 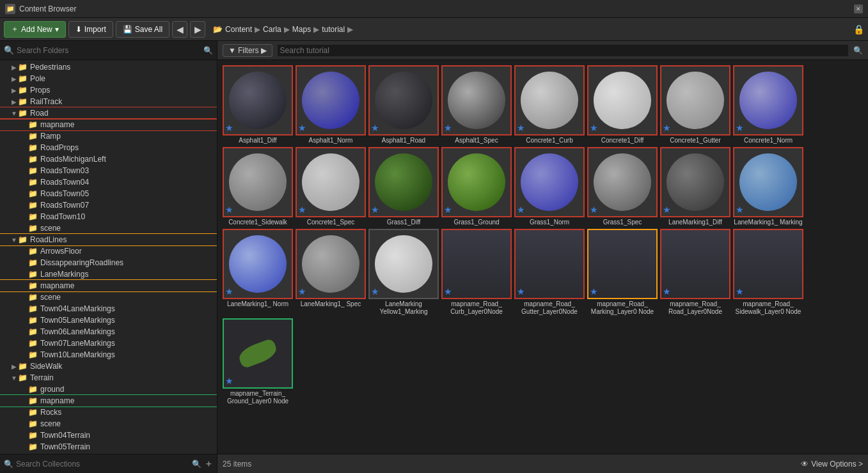 What do you see at coordinates (695, 187) in the screenshot?
I see `asset-item: ★ LaneMarking1_Diff` at bounding box center [695, 187].